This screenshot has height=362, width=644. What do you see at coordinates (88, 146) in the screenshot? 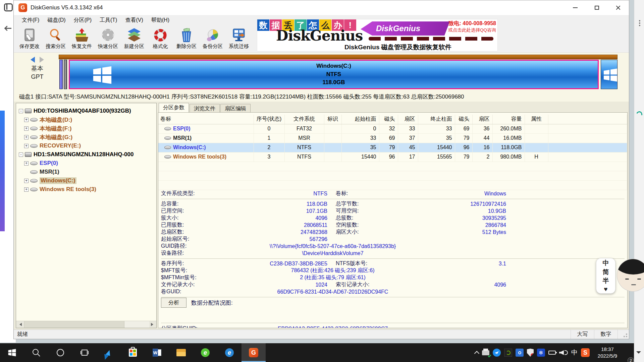
I see `tree-item-recovery-e: + RECOVERY(E:)` at bounding box center [88, 146].